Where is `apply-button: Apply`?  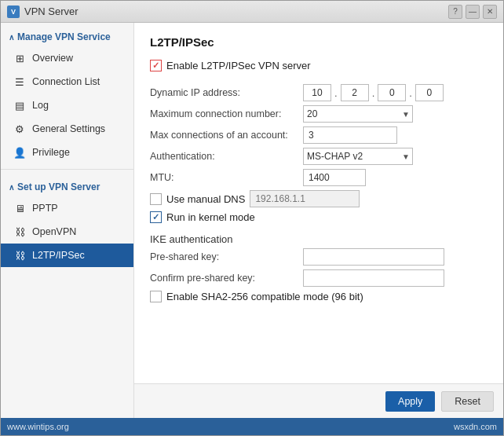
apply-button: Apply is located at coordinates (410, 401).